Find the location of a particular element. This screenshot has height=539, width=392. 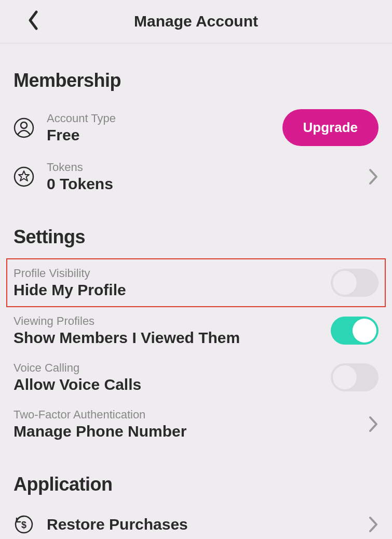

two-factor-row: Two-Factor Authentication Manage Phone N… is located at coordinates (196, 424).